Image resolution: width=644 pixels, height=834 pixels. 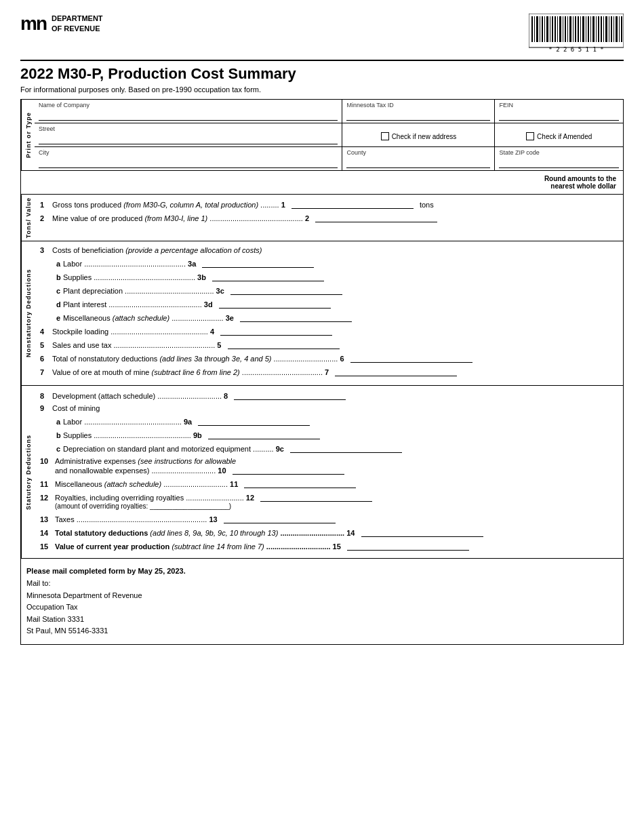 I want to click on line-4-num: 4, so click(x=46, y=332).